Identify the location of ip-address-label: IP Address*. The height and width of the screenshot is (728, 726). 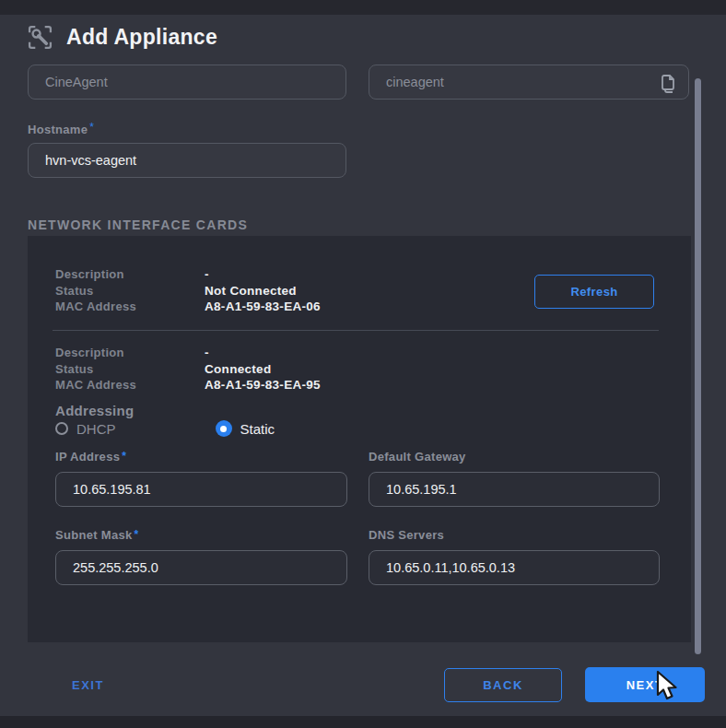
(201, 457).